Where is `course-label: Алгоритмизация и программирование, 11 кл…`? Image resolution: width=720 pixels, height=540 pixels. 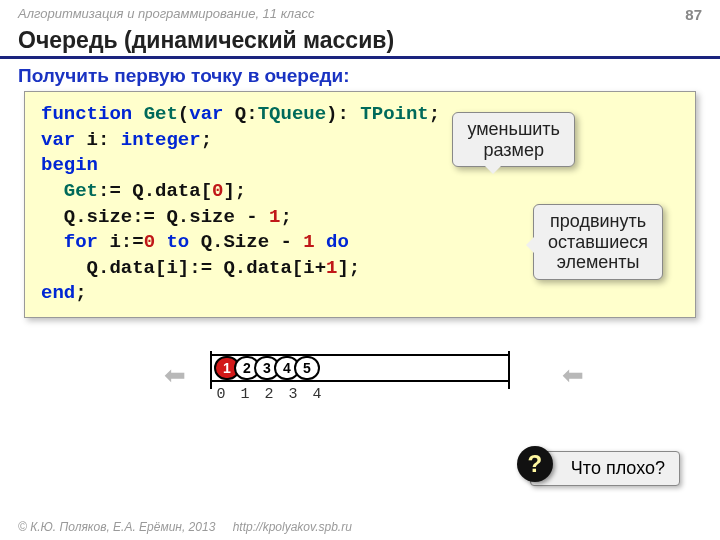
course-label: Алгоритмизация и программирование, 11 кл… is located at coordinates (166, 14).